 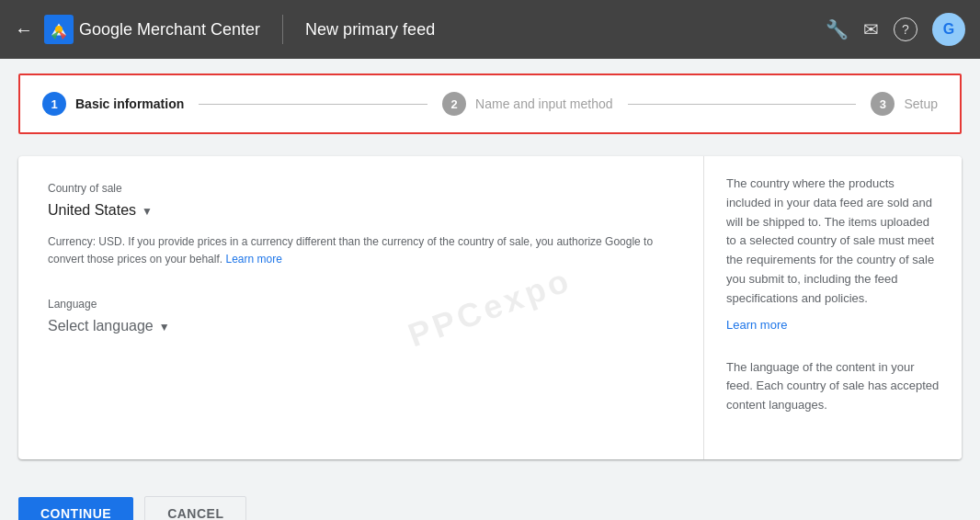 What do you see at coordinates (101, 326) in the screenshot?
I see `language-value: Select language` at bounding box center [101, 326].